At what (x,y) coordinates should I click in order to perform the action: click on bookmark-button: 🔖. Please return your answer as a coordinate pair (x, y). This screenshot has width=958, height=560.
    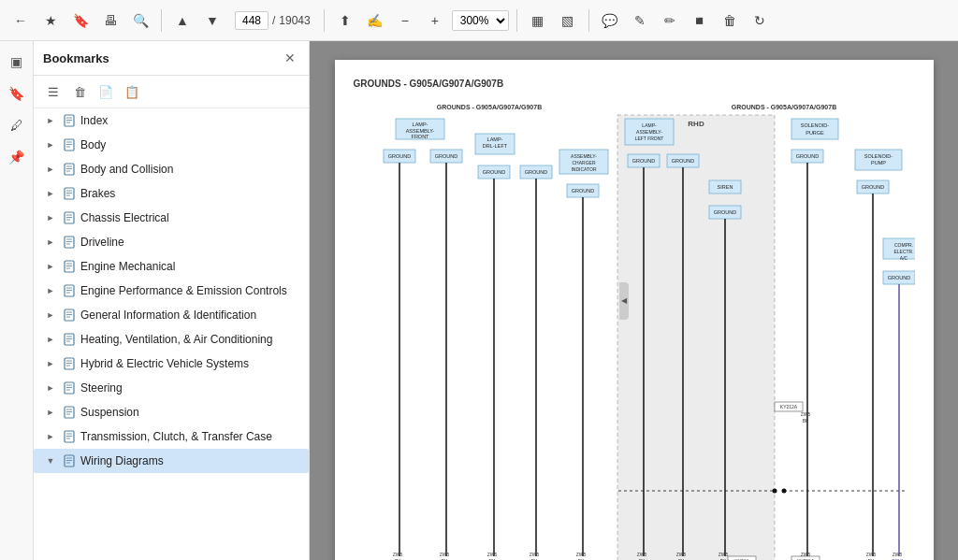
    Looking at the image, I should click on (80, 21).